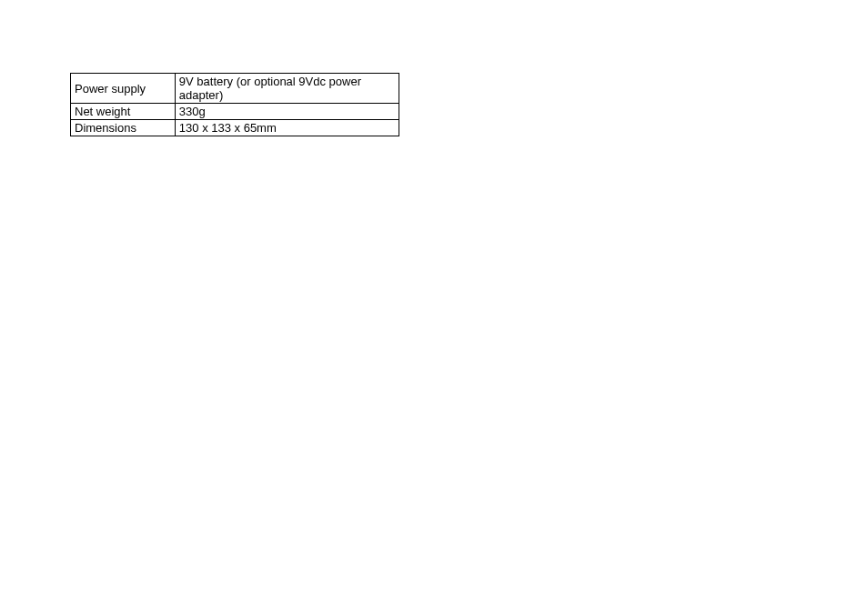  Describe the element at coordinates (235, 112) in the screenshot. I see `table-row: Net weight 330g` at that location.